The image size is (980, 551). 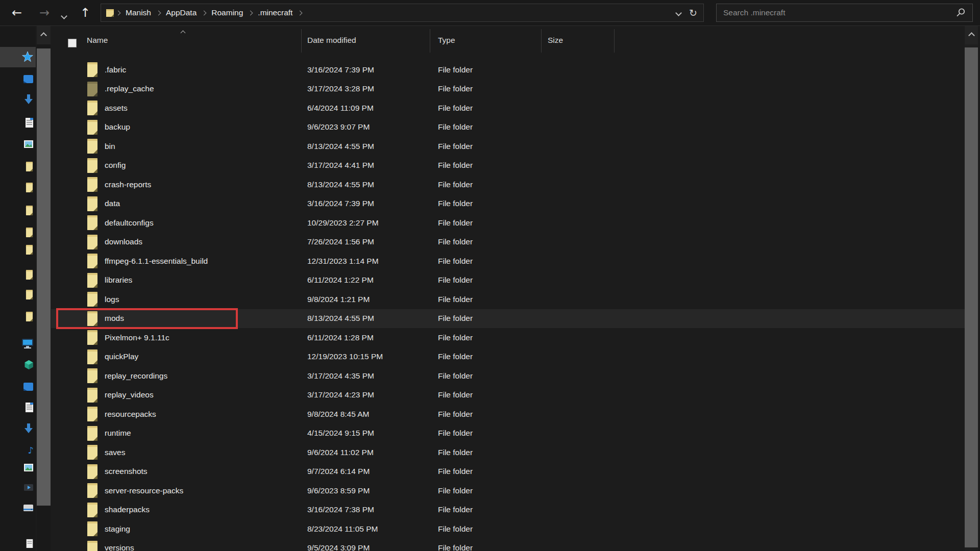 I want to click on breadcrumb-segment: .minecraft, so click(x=275, y=13).